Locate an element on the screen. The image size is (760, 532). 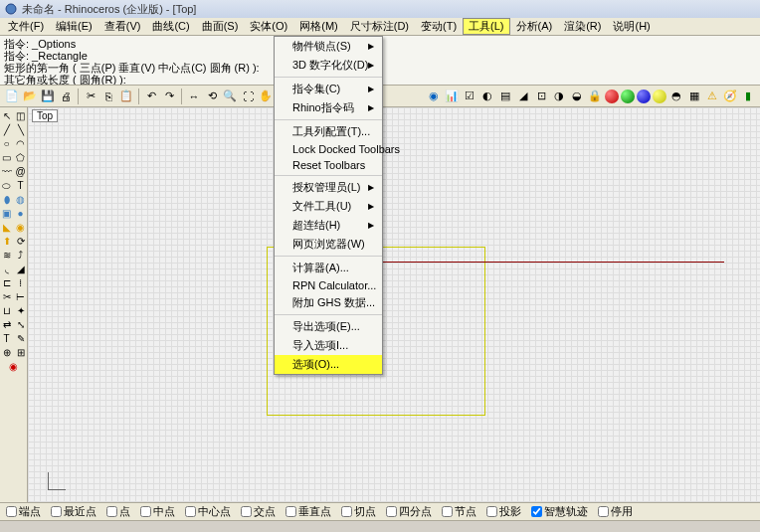
sphere-green-icon is located at coordinates (628, 96).